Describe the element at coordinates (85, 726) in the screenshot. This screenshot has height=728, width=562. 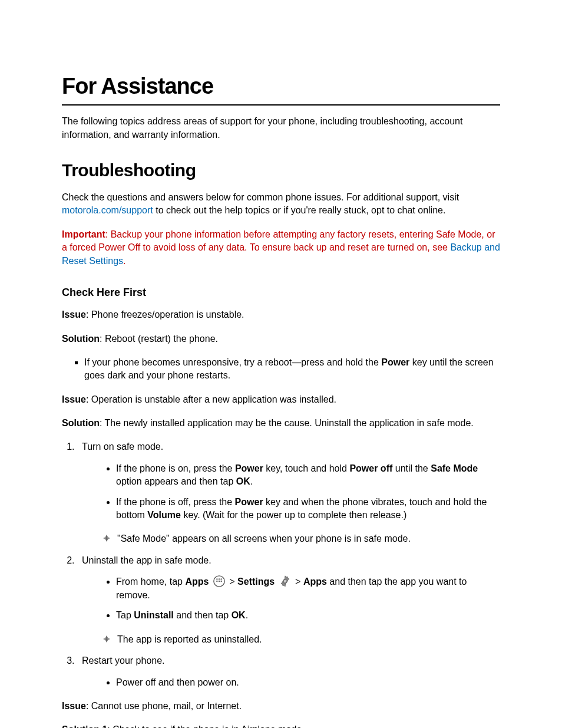
I see `solution-label: Solution 1` at that location.